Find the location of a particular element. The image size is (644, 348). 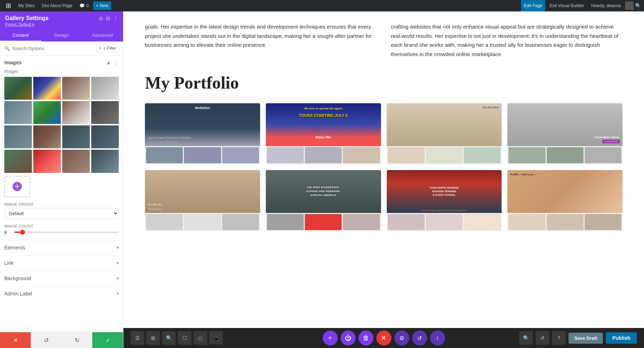

p2-overlay-2: TOURS STARTING JULY 6 is located at coordinates (323, 115).